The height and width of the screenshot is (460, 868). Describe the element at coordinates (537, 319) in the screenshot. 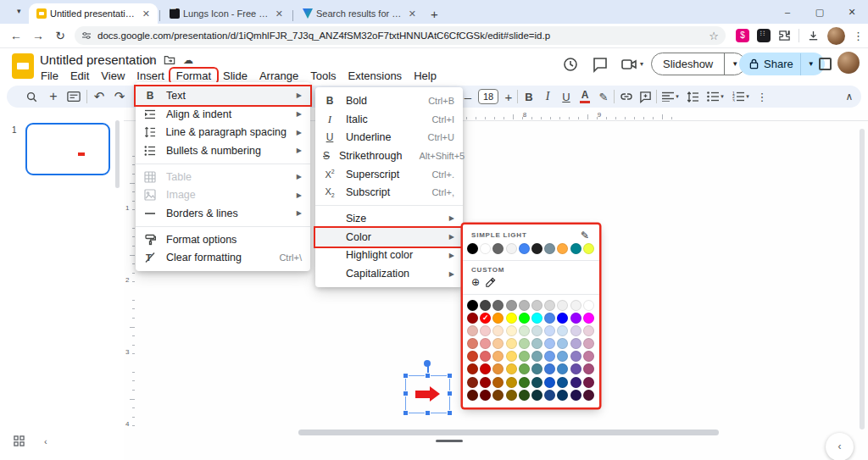

I see `color-swatch-00ffff` at that location.